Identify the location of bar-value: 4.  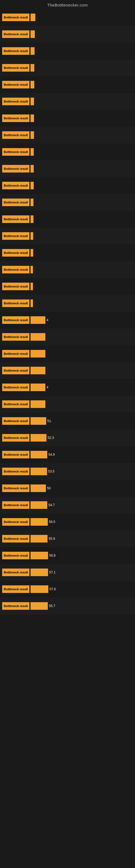
(52, 388).